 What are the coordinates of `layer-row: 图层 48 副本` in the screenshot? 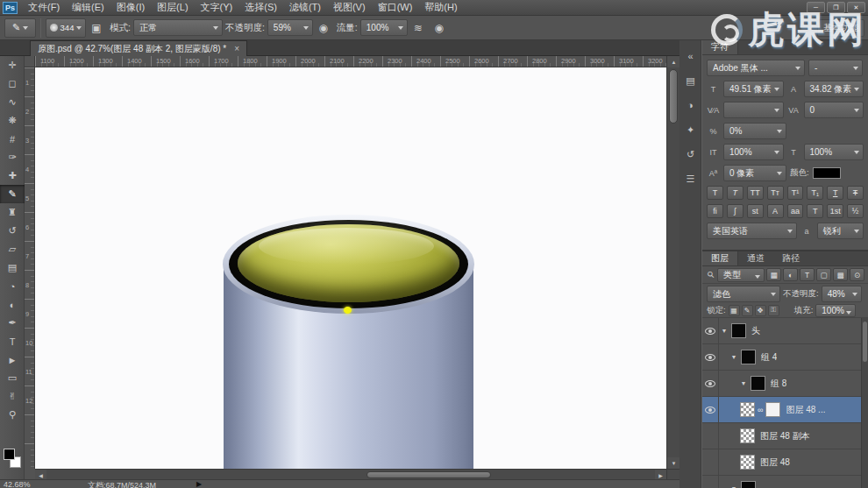 It's located at (786, 436).